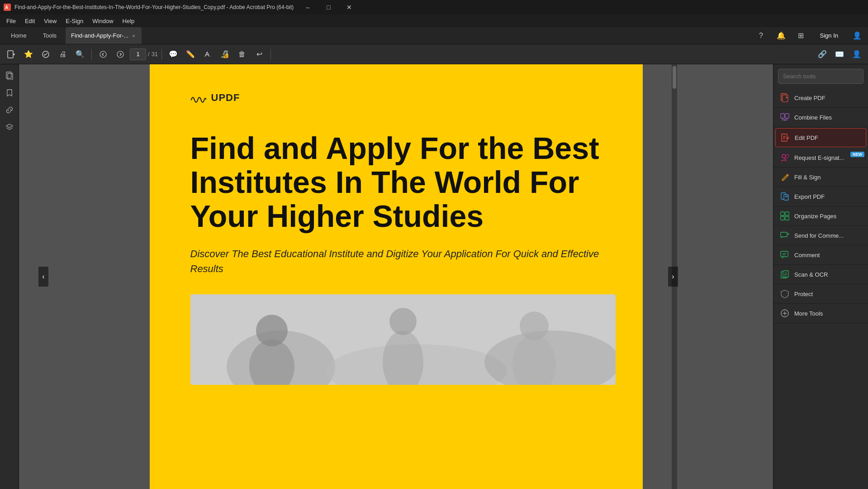 This screenshot has width=868, height=489. What do you see at coordinates (821, 138) in the screenshot?
I see `tool-item-edit-pdf: Edit PDF` at bounding box center [821, 138].